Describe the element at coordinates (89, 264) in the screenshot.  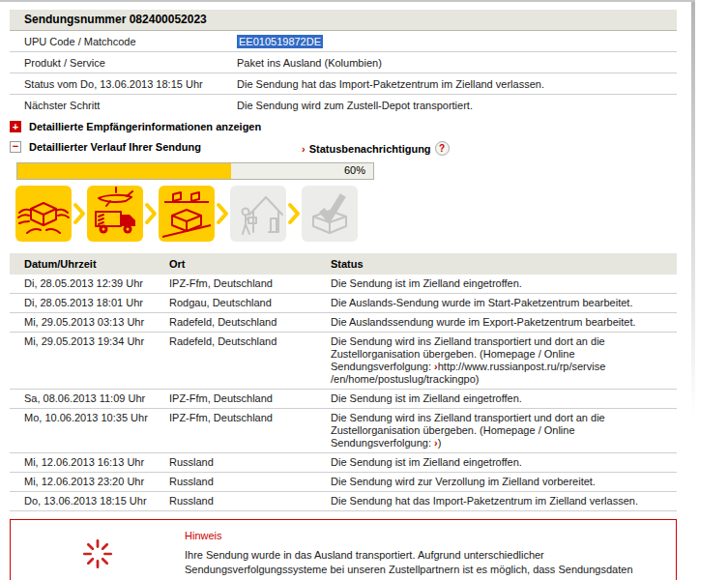
I see `column-header-datetime: Datum/Uhrzeit` at that location.